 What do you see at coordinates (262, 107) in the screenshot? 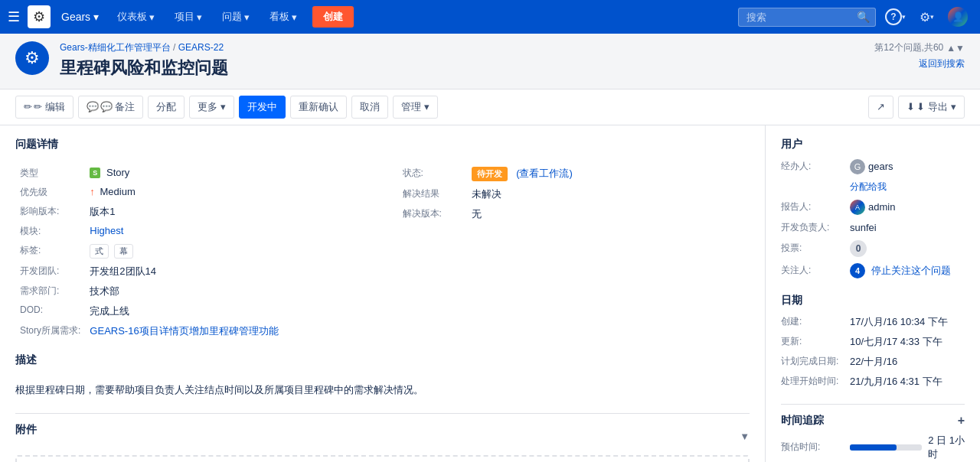
I see `start-dev-button: 开发中` at bounding box center [262, 107].